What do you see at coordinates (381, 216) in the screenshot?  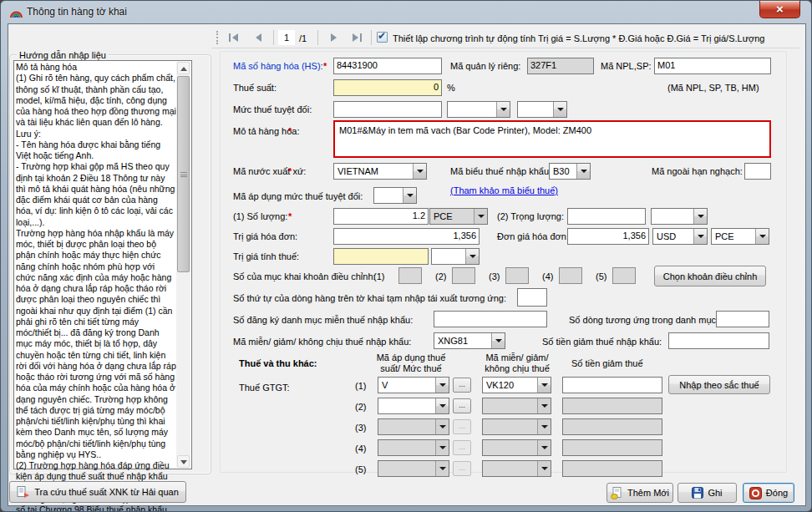 I see `quantity-input: 1.2` at bounding box center [381, 216].